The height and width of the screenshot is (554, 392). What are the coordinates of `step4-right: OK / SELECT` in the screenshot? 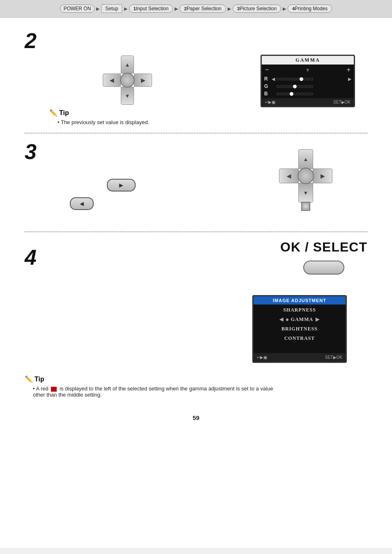 It's located at (324, 257).